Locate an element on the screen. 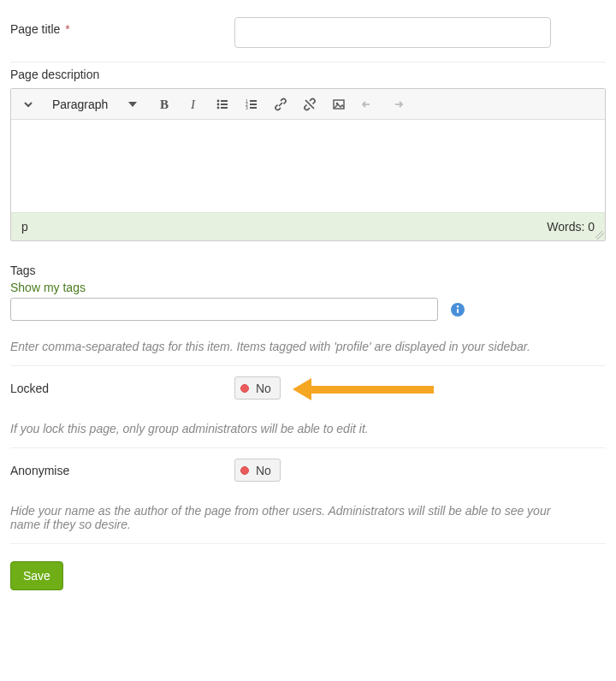 The width and height of the screenshot is (616, 681). image-icon is located at coordinates (339, 104).